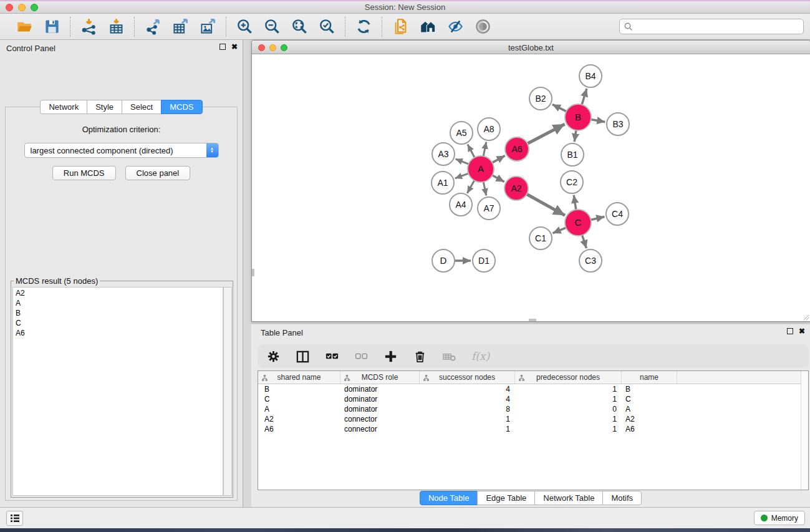  I want to click on column-header-MCDS-role: MCDS role, so click(380, 377).